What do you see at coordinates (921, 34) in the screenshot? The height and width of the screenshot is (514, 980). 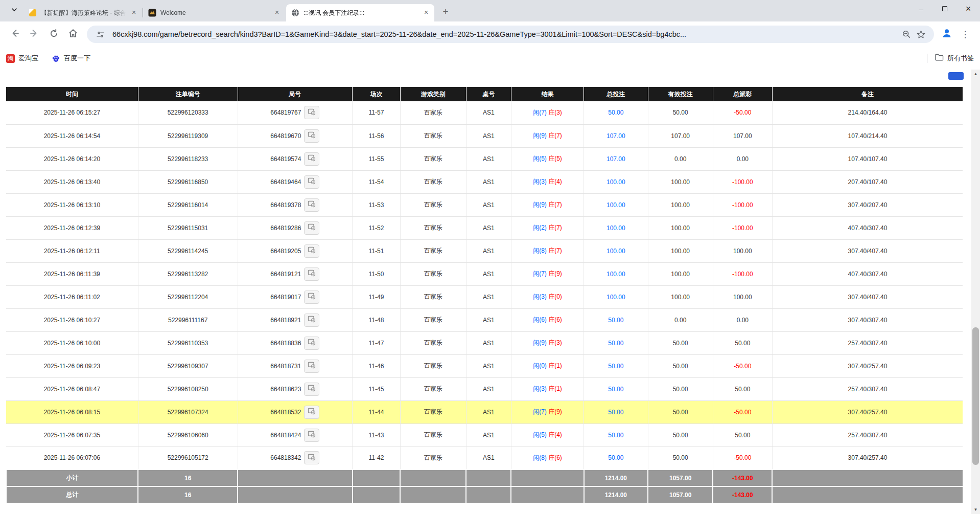 I see `bookmark-star-icon` at bounding box center [921, 34].